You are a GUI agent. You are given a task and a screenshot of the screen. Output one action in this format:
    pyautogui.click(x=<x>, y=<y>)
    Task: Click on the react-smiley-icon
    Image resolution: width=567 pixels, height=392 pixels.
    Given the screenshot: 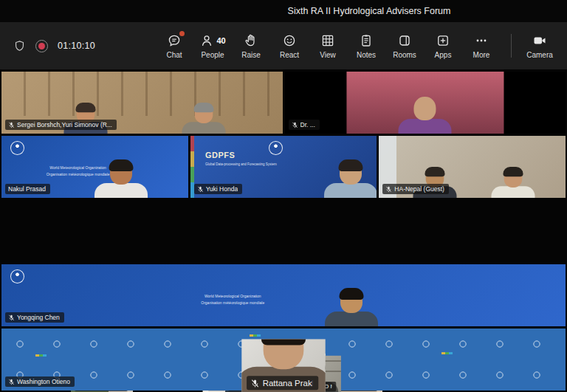 What is the action you would take?
    pyautogui.click(x=289, y=40)
    